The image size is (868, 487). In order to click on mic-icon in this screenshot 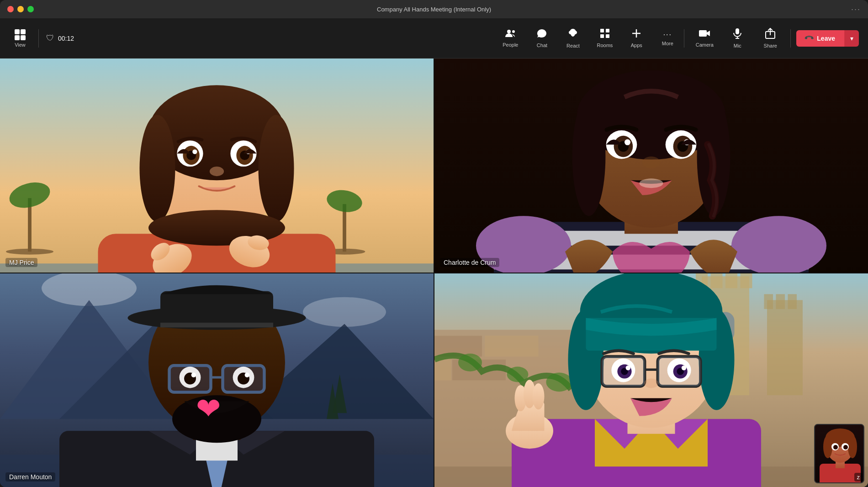, I will do `click(737, 35)`.